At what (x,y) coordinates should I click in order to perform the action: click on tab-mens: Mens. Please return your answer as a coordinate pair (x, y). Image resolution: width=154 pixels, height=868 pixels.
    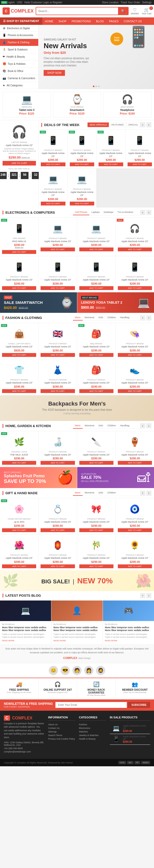
    Looking at the image, I should click on (78, 317).